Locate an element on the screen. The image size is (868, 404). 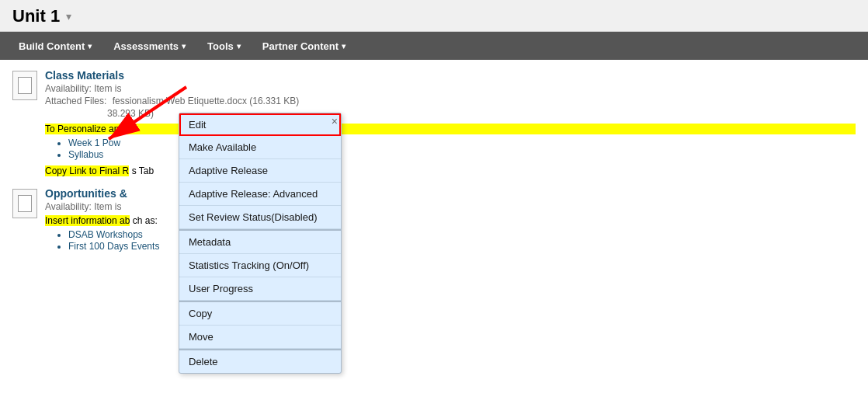
context-menu-move: Move is located at coordinates (260, 337).